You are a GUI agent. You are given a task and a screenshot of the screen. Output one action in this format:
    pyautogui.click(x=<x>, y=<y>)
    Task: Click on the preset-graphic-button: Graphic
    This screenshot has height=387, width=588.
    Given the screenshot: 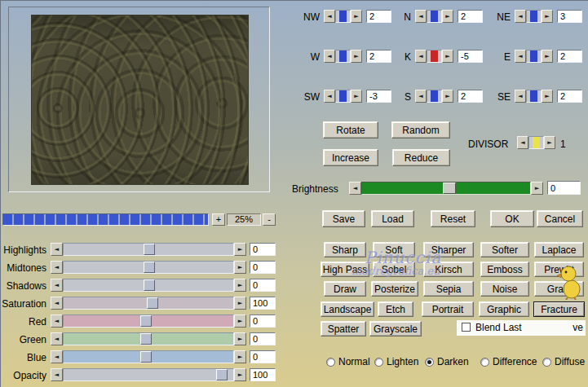 What is the action you would take?
    pyautogui.click(x=504, y=310)
    